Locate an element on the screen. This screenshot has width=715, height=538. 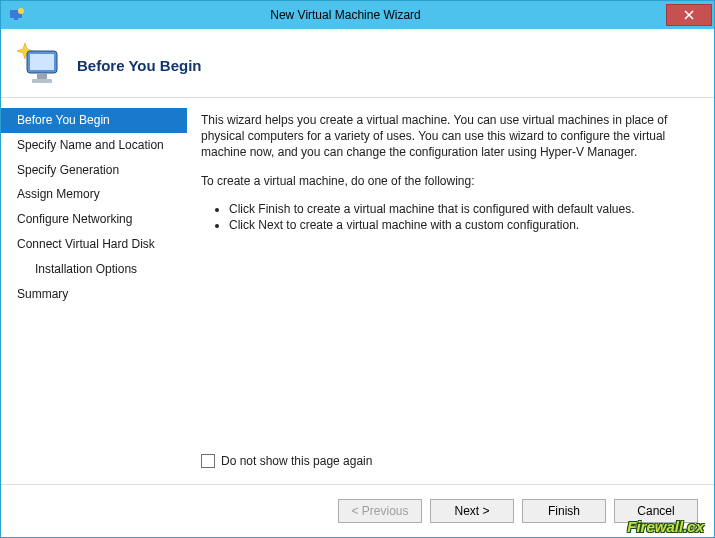
window-title: New Virtual Machine Wizard is located at coordinates (346, 15).